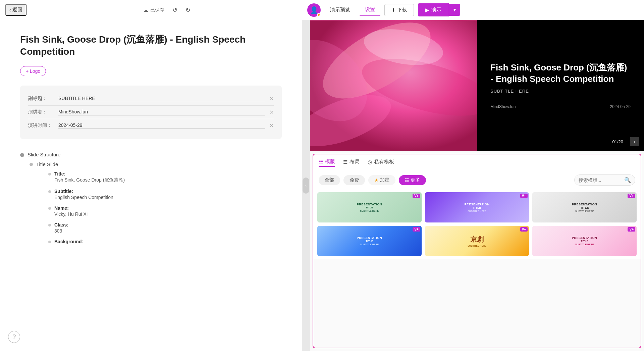 The height and width of the screenshot is (351, 644). Describe the element at coordinates (314, 10) in the screenshot. I see `avatar-icon: 👤` at that location.